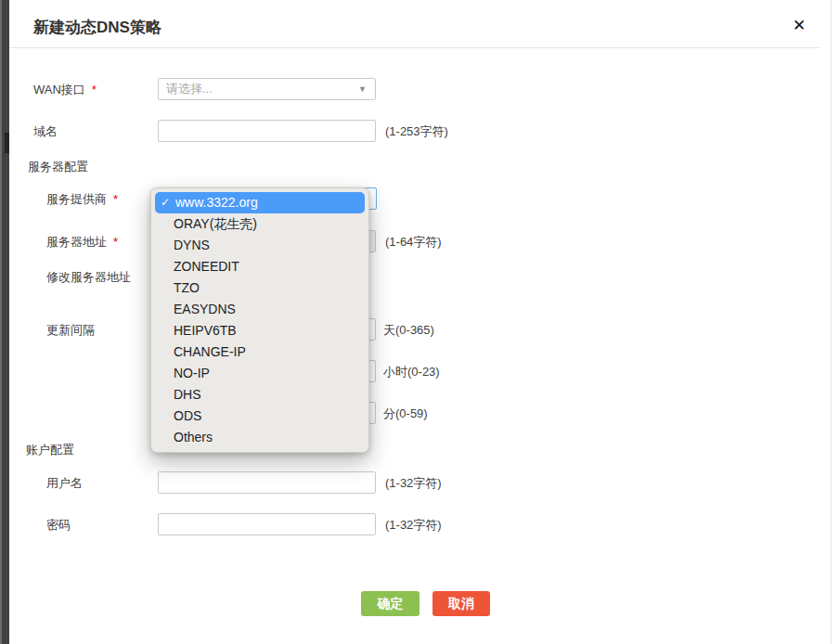 The height and width of the screenshot is (644, 839). What do you see at coordinates (414, 525) in the screenshot?
I see `password-hint: (1-32字符)` at bounding box center [414, 525].